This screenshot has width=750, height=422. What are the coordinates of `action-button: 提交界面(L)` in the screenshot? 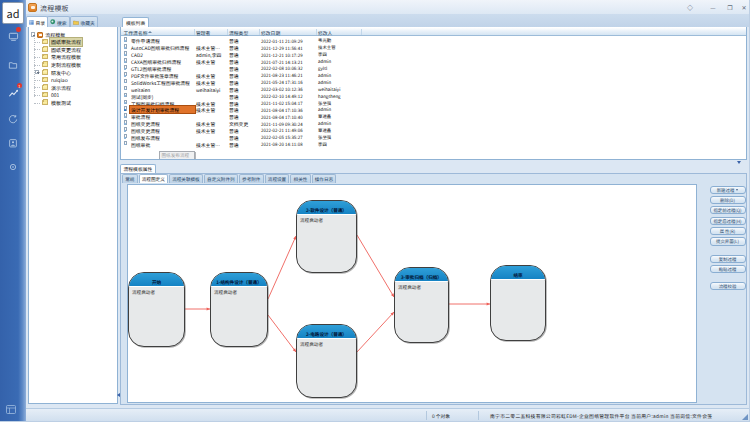 It's located at (728, 241).